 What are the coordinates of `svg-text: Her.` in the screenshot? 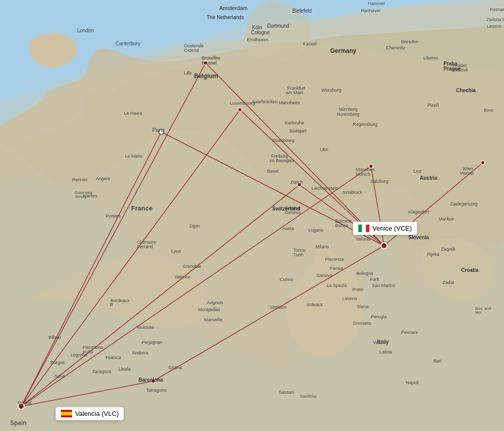 It's located at (479, 312).